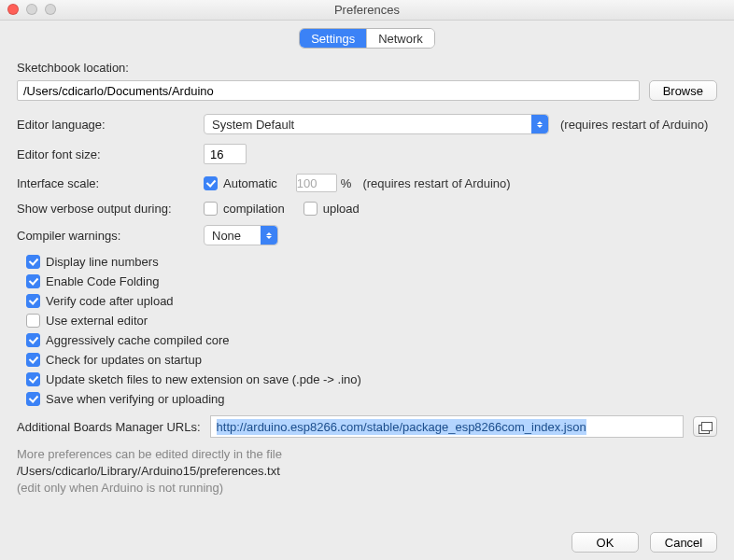 Image resolution: width=734 pixels, height=560 pixels. What do you see at coordinates (446, 427) in the screenshot?
I see `boards-url-input: http://arduino.esp8266.com/stable/packag…` at bounding box center [446, 427].